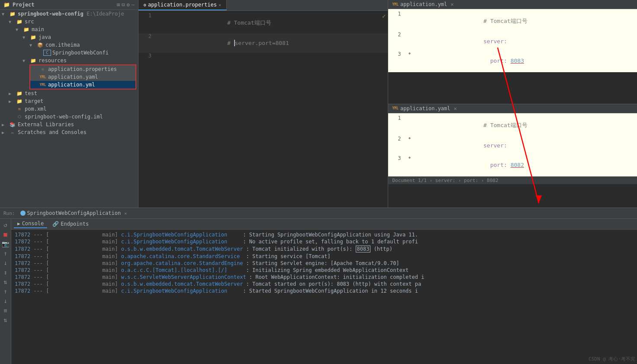 The height and width of the screenshot is (364, 637). I want to click on sep-6: --- [, so click(40, 270).